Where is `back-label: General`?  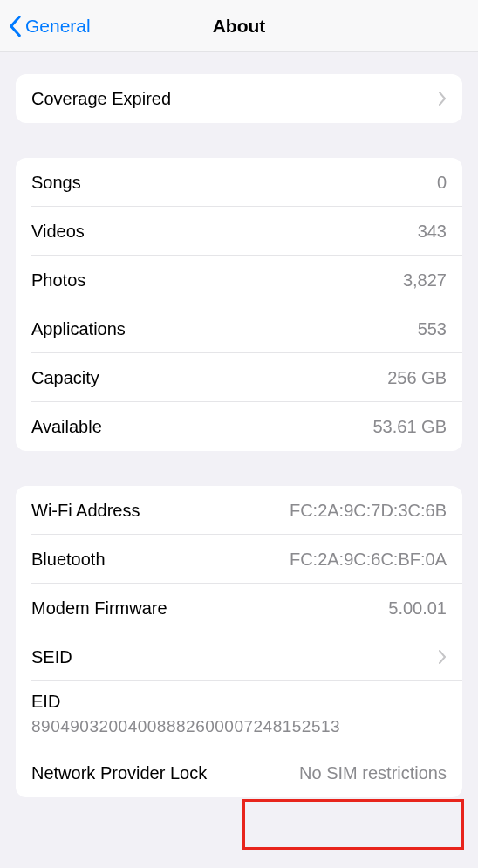 back-label: General is located at coordinates (58, 26).